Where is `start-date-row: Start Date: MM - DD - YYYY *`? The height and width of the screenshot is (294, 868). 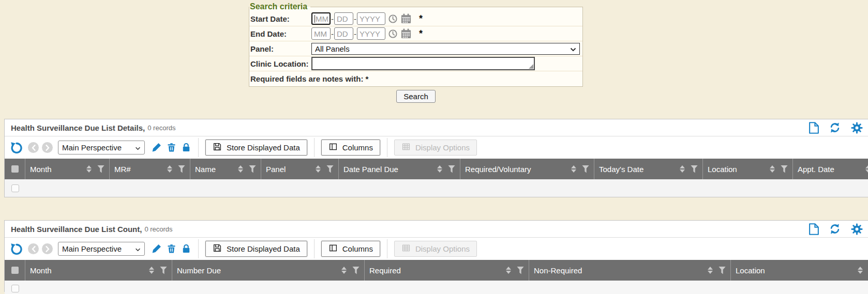 start-date-row: Start Date: MM - DD - YYYY * is located at coordinates (416, 19).